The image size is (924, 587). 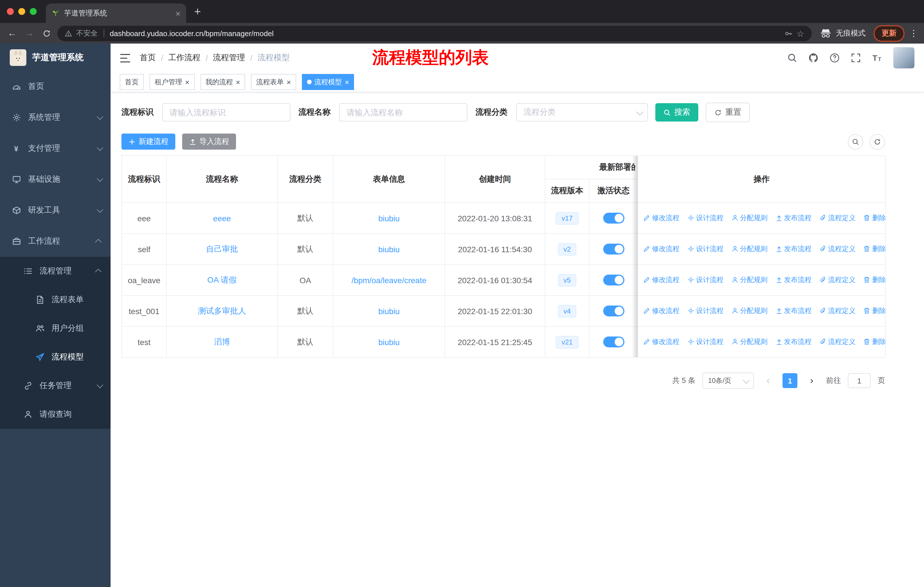 What do you see at coordinates (197, 12) in the screenshot?
I see `new-tab-button: +` at bounding box center [197, 12].